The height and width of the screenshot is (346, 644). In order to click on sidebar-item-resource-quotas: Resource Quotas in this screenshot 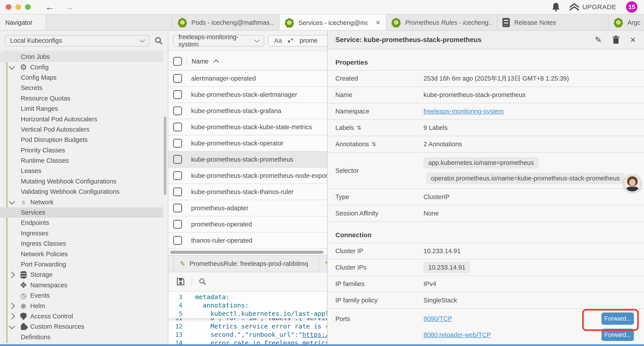, I will do `click(82, 98)`.